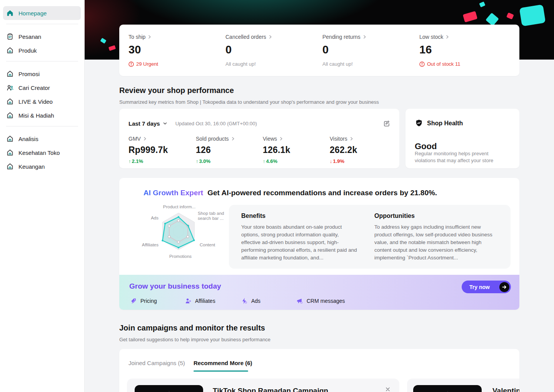 This screenshot has height=392, width=554. I want to click on stat-status-text: All caught up!, so click(338, 64).